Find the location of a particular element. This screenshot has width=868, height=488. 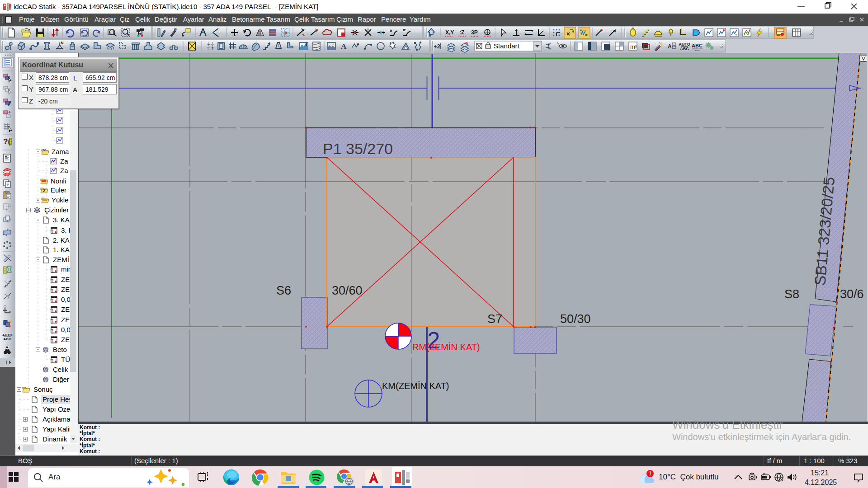

svg-text: X,Y is located at coordinates (449, 33).